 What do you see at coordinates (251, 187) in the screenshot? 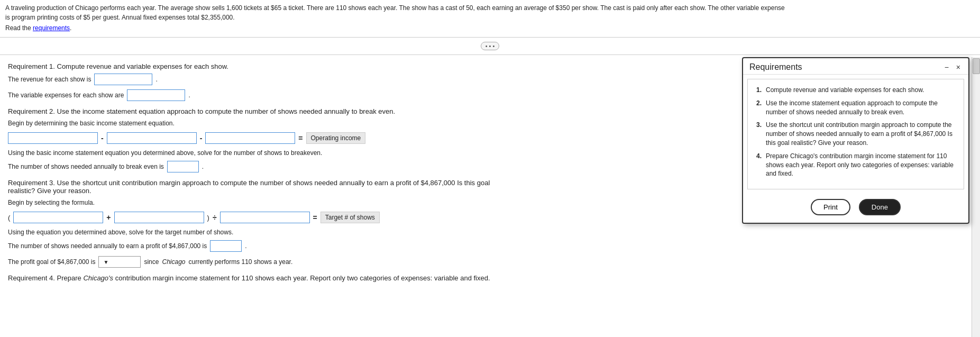
I see `req3-heading: Requirement 3. Use the shortcut unit con…` at bounding box center [251, 187].